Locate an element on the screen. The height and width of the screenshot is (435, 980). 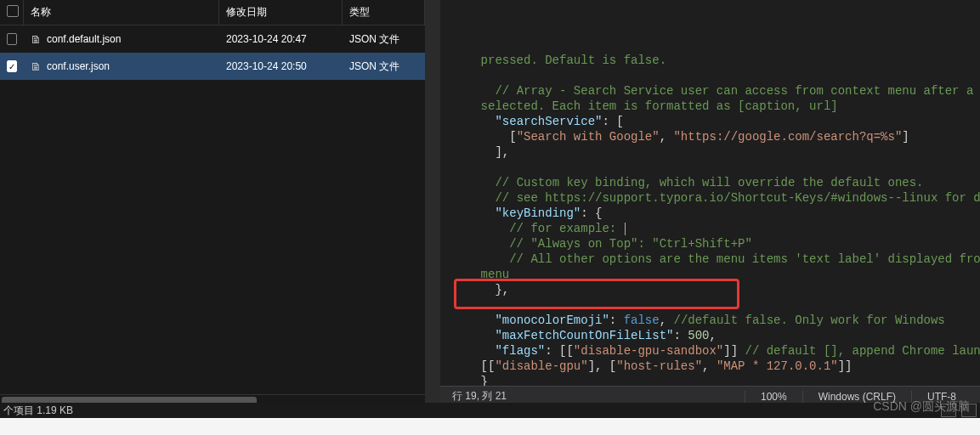
selection-info: 个项目 1.19 KB is located at coordinates (473, 411).